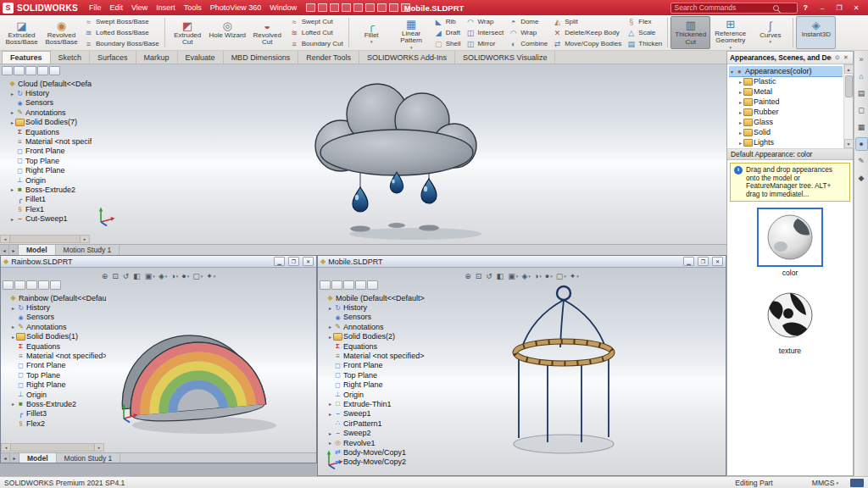  What do you see at coordinates (58, 413) in the screenshot?
I see `feature-tree-item: Fillet3` at bounding box center [58, 413].